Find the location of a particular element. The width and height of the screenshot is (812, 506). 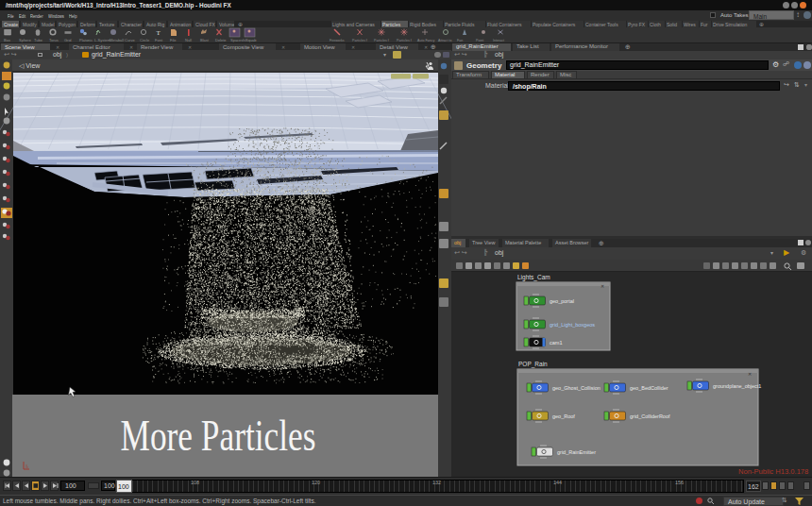

svg-text: More Particles is located at coordinates (219, 436).